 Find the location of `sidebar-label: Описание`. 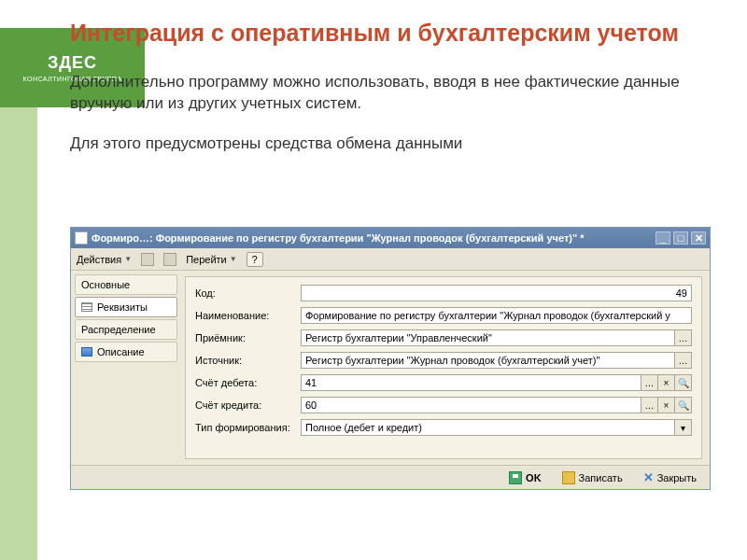

sidebar-label: Описание is located at coordinates (121, 352).